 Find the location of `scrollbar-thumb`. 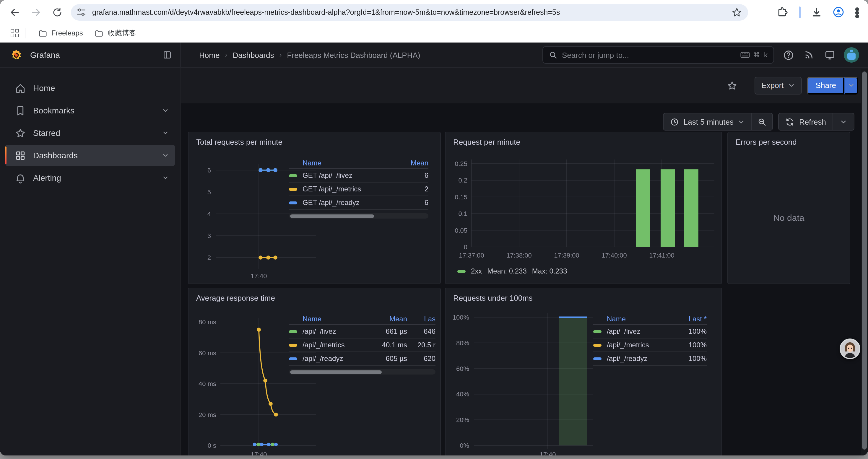

scrollbar-thumb is located at coordinates (864, 261).